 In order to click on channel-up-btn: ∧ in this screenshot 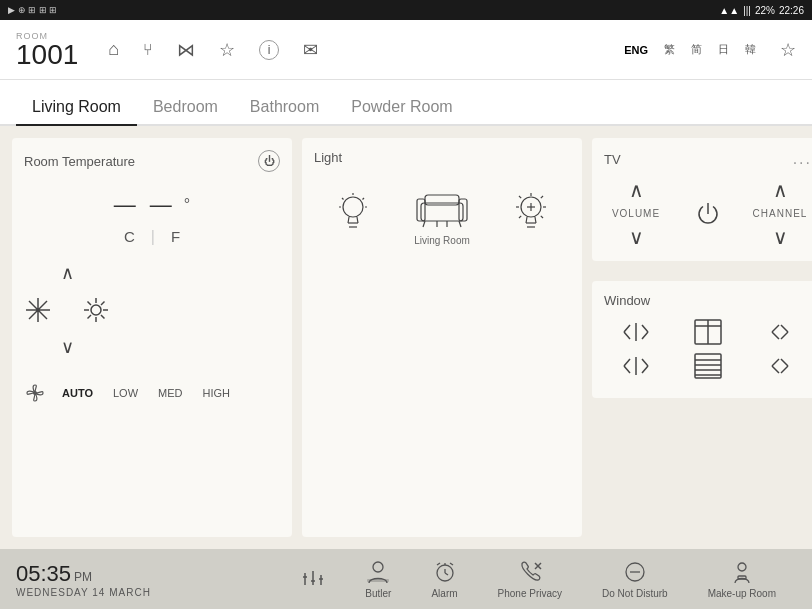, I will do `click(780, 190)`.